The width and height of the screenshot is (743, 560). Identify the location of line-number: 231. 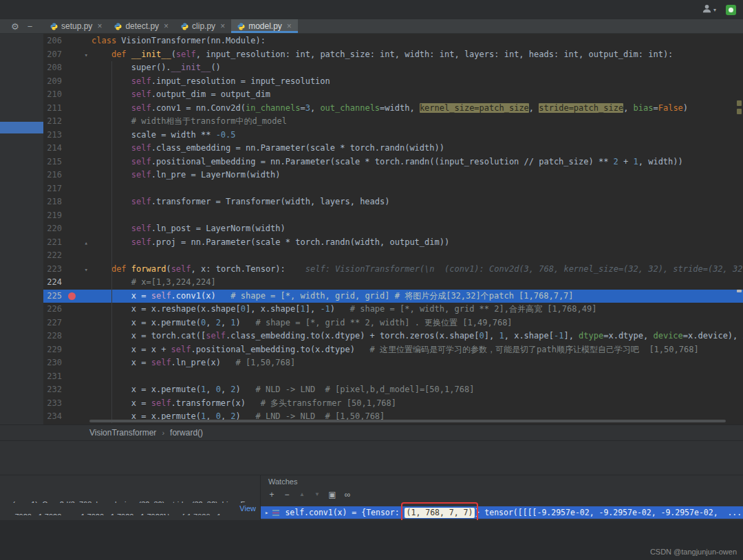
(52, 377).